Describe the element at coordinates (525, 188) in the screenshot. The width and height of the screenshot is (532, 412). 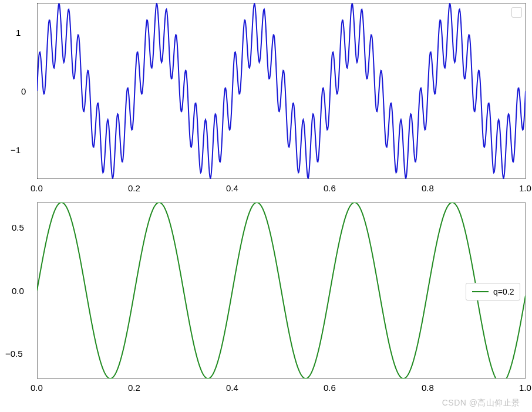
I see `top-xtick-5: 1.0` at that location.